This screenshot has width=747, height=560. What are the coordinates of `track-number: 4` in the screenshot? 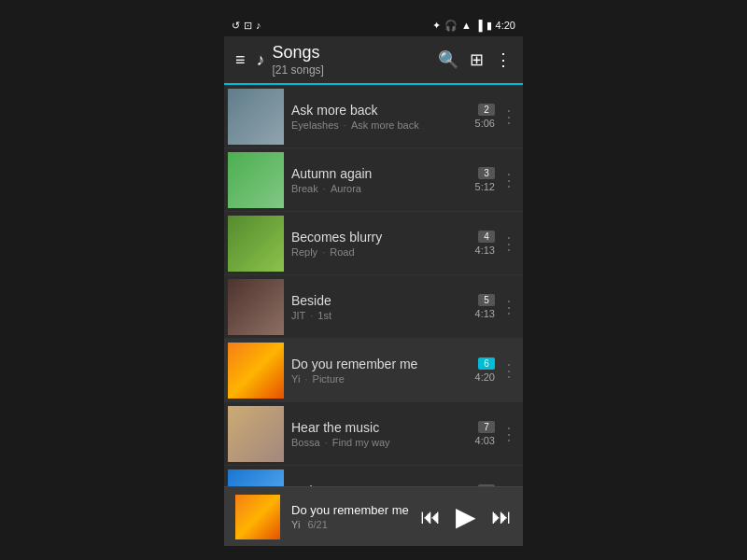 It's located at (486, 237).